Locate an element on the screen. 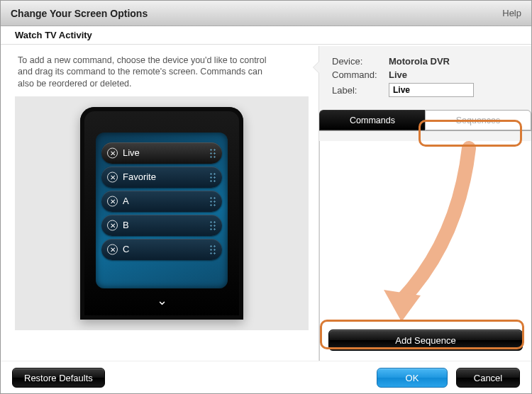  footer: Restore Defaults OK Cancel is located at coordinates (266, 377).